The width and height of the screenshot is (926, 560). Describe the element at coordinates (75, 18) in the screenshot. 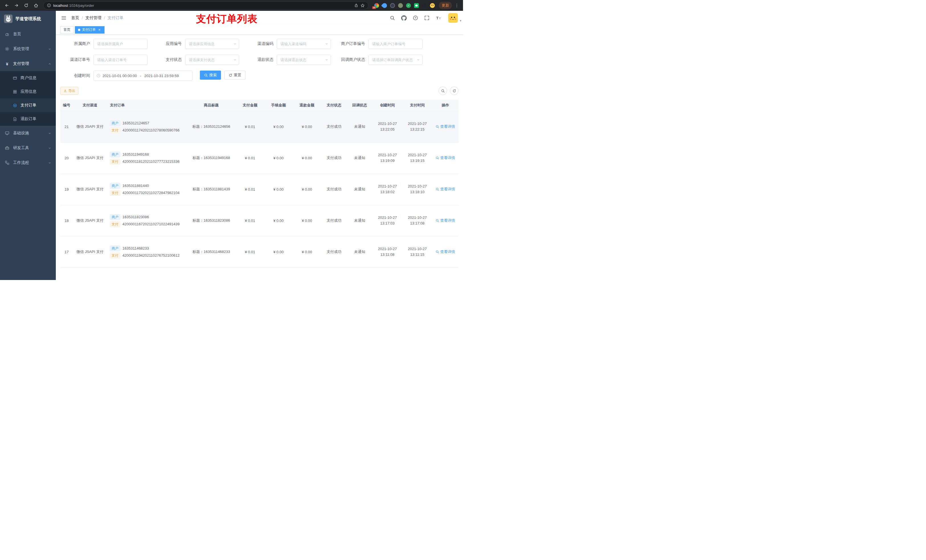

I see `breadcrumb-home: 首页` at that location.